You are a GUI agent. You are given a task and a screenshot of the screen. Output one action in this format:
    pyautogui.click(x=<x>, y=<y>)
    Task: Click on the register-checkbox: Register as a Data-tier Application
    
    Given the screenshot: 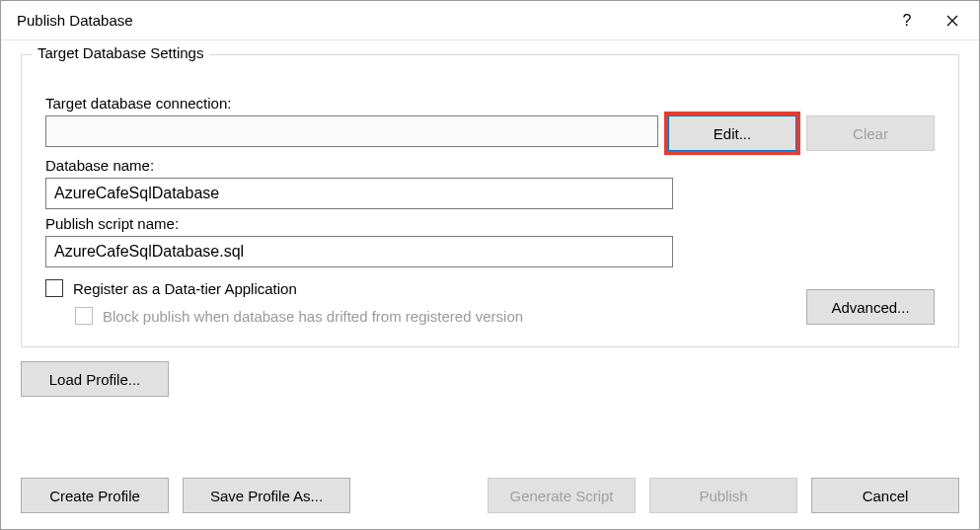 What is the action you would take?
    pyautogui.click(x=420, y=288)
    